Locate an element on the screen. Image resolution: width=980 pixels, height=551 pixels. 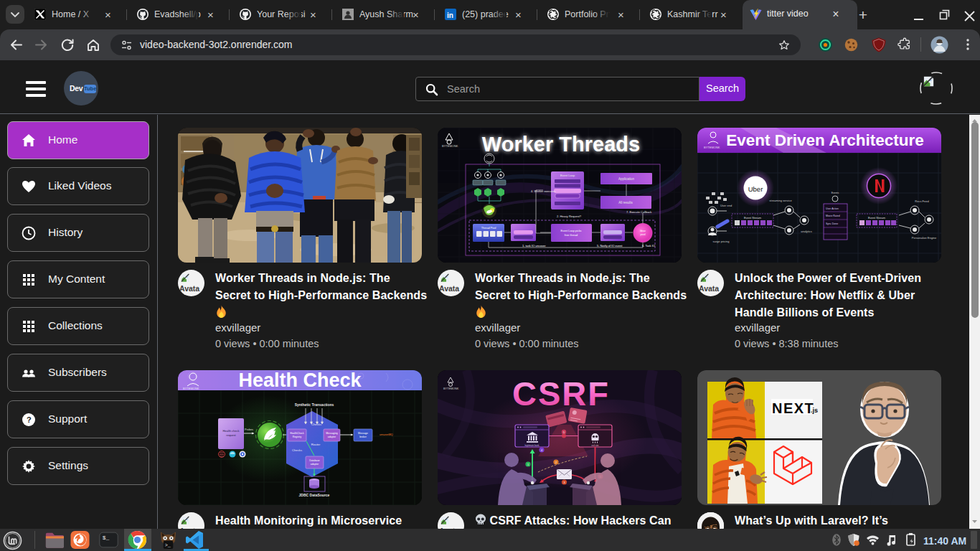
svg-text: request is located at coordinates (231, 435).